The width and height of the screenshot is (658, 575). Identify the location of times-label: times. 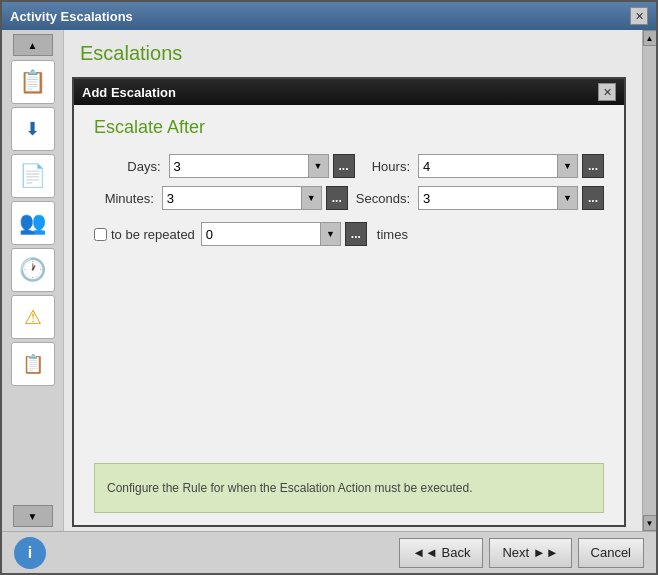
(392, 234).